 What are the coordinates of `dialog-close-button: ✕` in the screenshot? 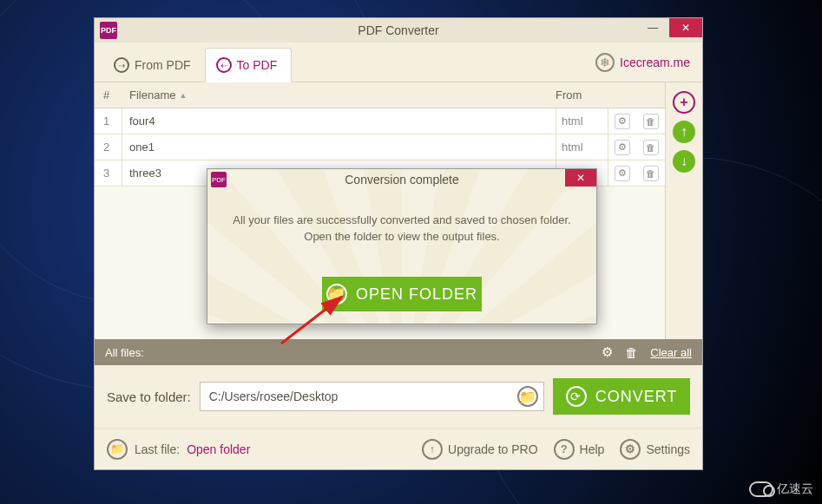 It's located at (581, 178).